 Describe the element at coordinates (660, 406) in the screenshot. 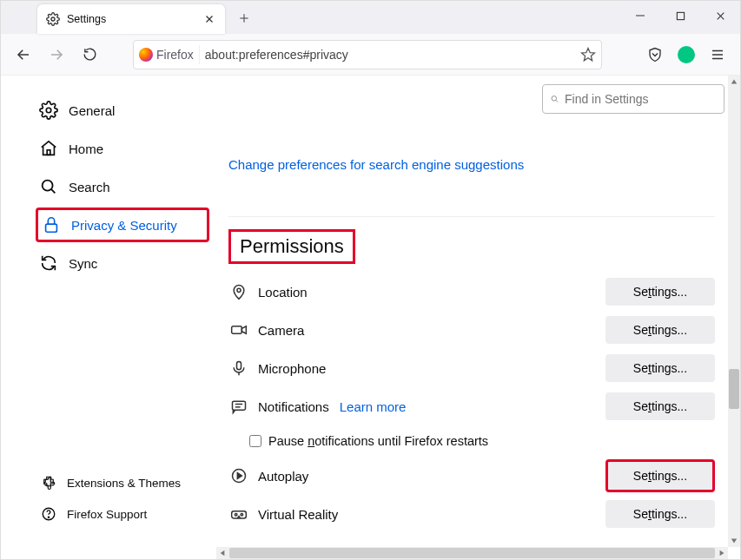

I see `notifications-settings-button: Settings...` at that location.